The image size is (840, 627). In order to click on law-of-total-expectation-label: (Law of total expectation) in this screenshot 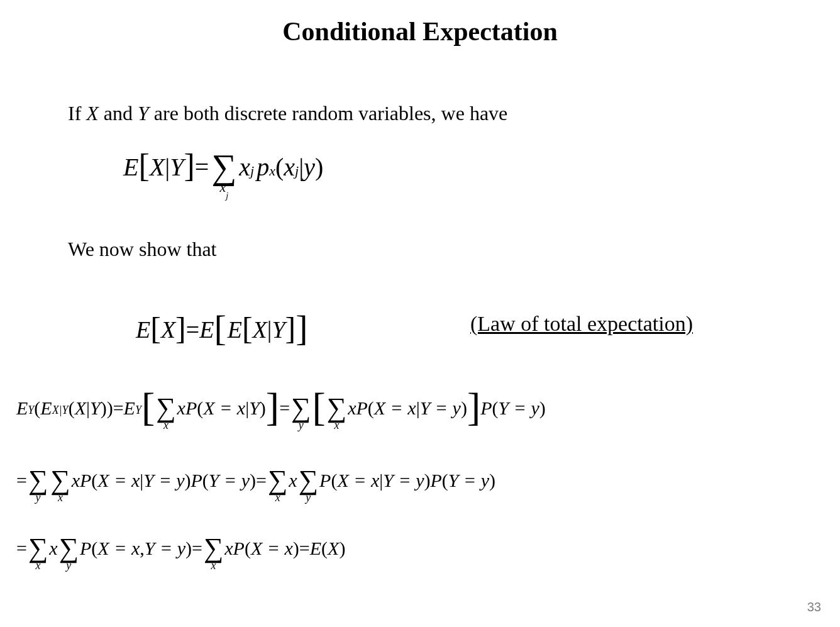, I will do `click(582, 324)`.